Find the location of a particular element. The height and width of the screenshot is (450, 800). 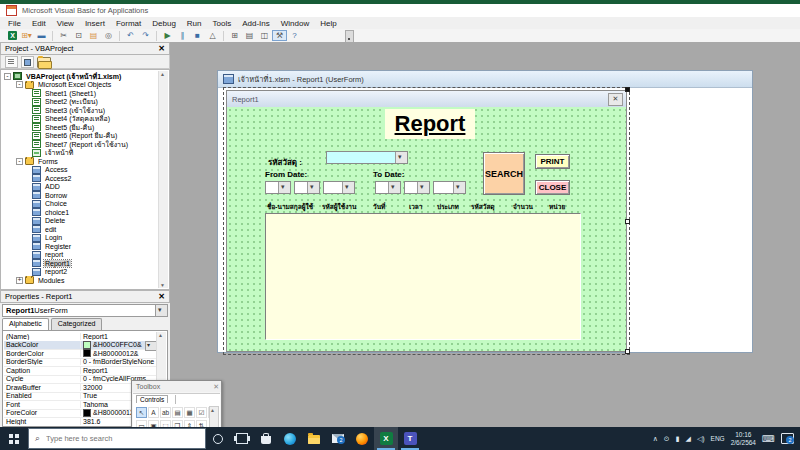

object-browser-icon: ◫ is located at coordinates (264, 36).